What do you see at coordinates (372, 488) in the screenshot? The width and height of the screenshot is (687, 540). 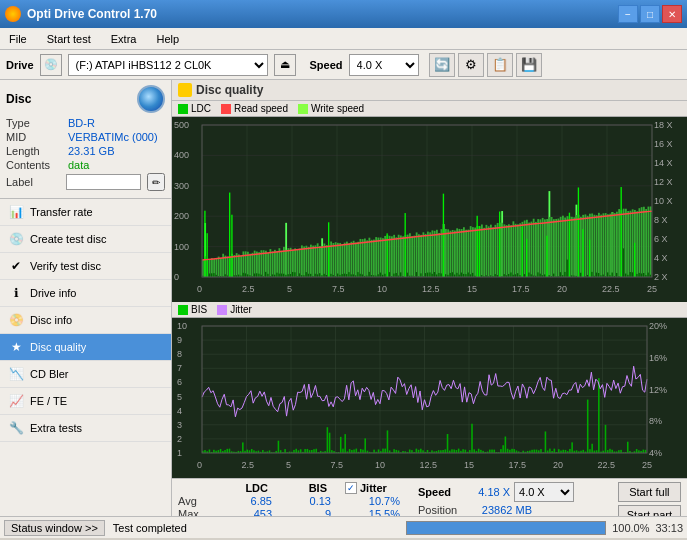 I see `jitter-header: ✓ Jitter` at bounding box center [372, 488].